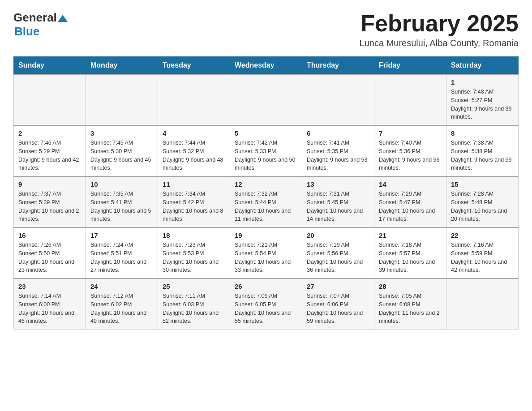 This screenshot has width=532, height=411. I want to click on day-number: 7, so click(410, 133).